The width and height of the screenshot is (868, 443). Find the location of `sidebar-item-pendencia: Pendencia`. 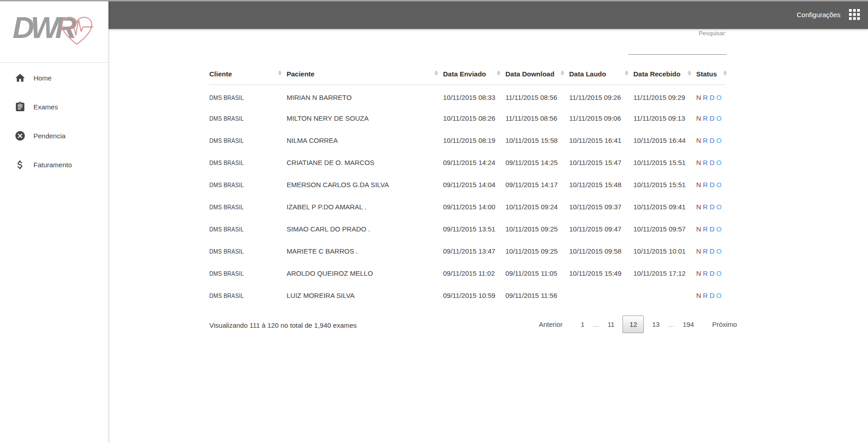

sidebar-item-pendencia: Pendencia is located at coordinates (54, 136).